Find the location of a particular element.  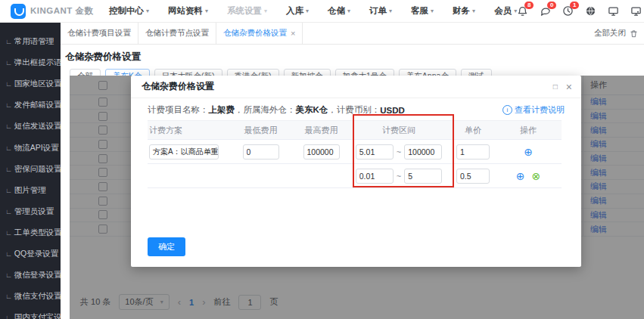

tab-close-icon: × is located at coordinates (293, 33).